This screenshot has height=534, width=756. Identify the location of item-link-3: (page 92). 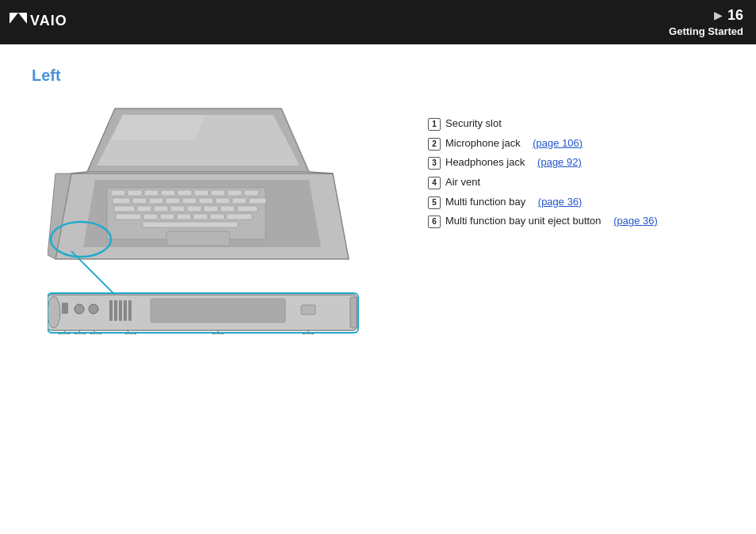
(559, 163).